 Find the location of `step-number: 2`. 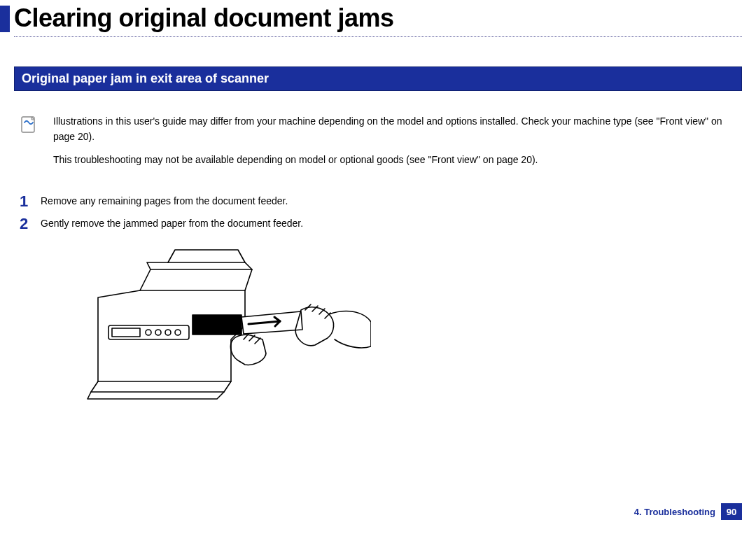

step-number: 2 is located at coordinates (30, 224).